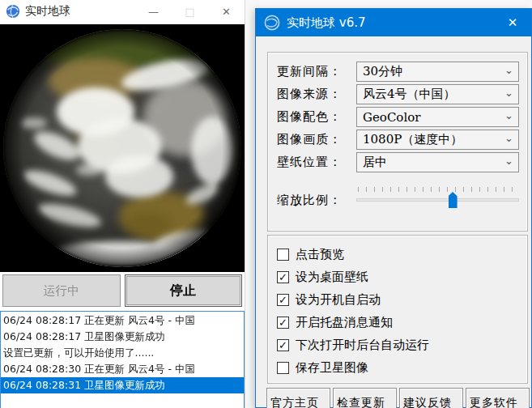 The width and height of the screenshot is (532, 408). Describe the element at coordinates (398, 71) in the screenshot. I see `setting-row-update-interval: 更新间隔： 30分钟 ⌄` at that location.